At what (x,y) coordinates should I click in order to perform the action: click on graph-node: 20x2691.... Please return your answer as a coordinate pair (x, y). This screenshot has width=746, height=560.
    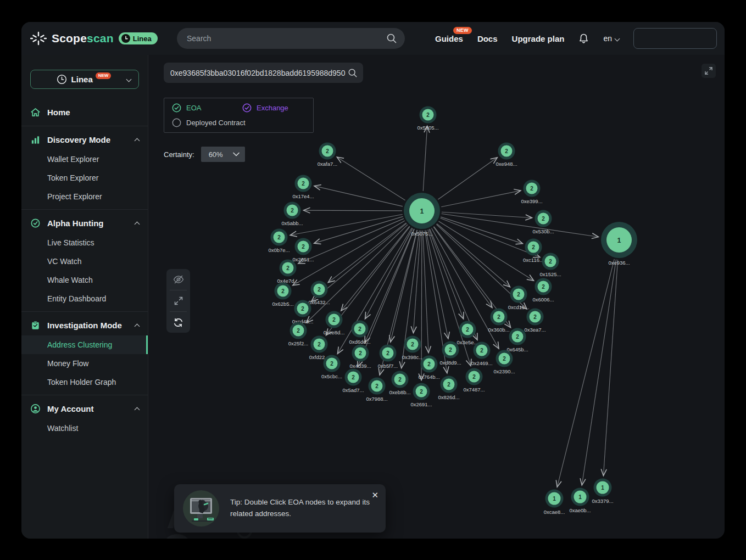
    Looking at the image, I should click on (421, 395).